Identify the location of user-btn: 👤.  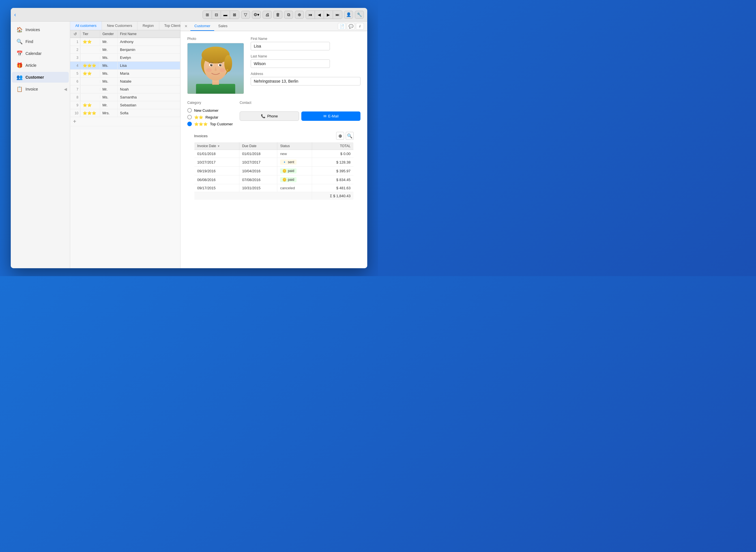
(349, 15).